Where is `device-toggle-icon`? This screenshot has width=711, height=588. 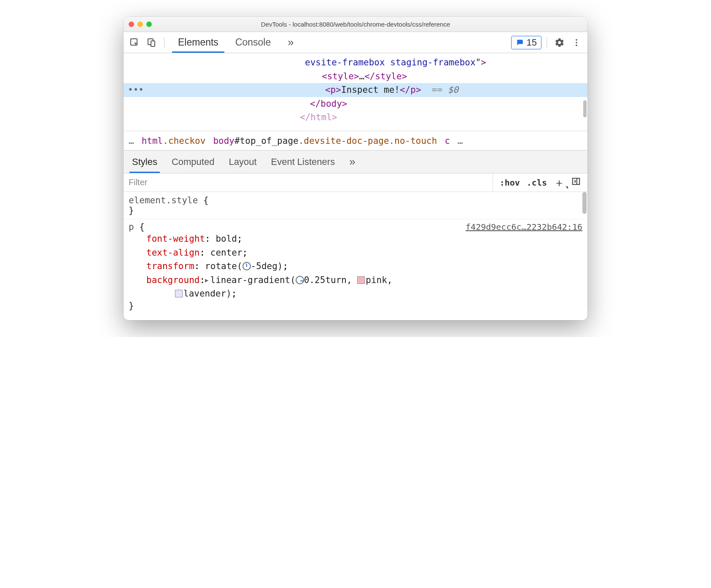
device-toggle-icon is located at coordinates (151, 43).